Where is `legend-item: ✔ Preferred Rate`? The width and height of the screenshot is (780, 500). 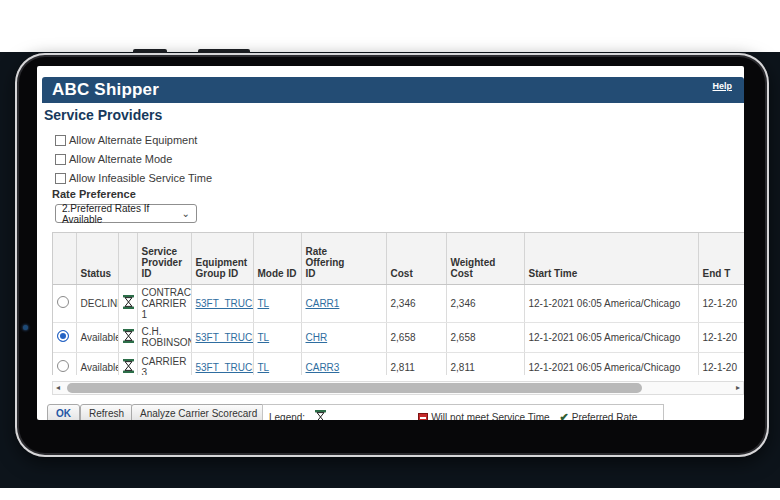 legend-item: ✔ Preferred Rate is located at coordinates (599, 416).